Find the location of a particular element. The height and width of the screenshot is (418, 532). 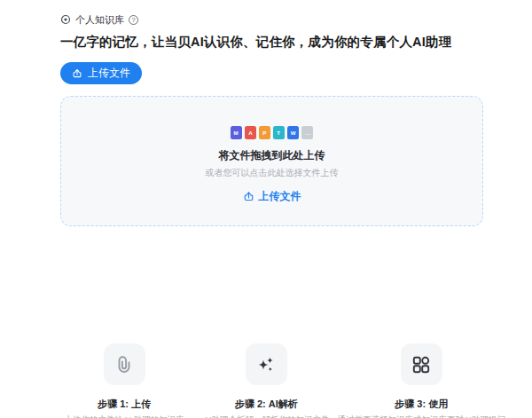

upload-file-button: 上传文件 is located at coordinates (101, 73).